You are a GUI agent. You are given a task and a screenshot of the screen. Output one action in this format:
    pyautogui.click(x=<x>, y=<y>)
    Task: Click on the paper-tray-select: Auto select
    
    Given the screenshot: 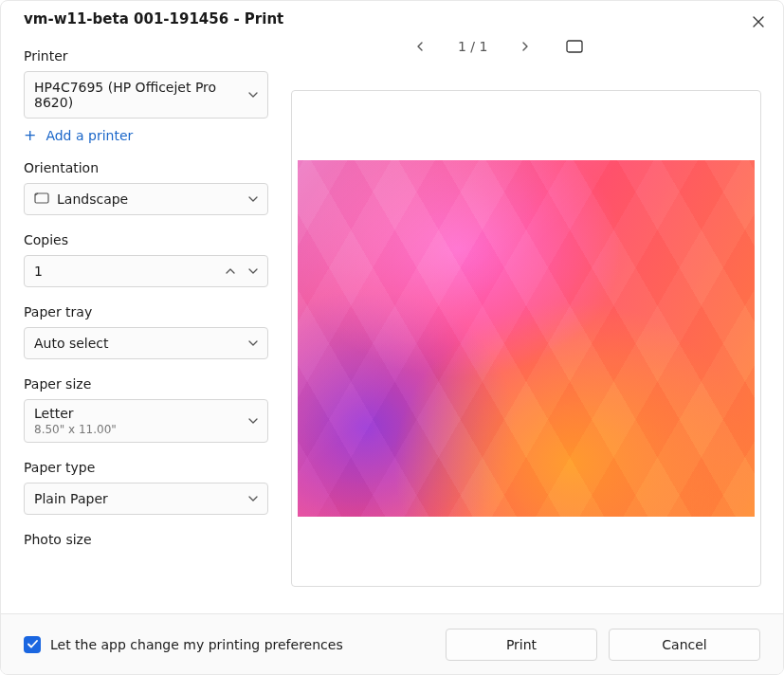 What is the action you would take?
    pyautogui.click(x=146, y=343)
    